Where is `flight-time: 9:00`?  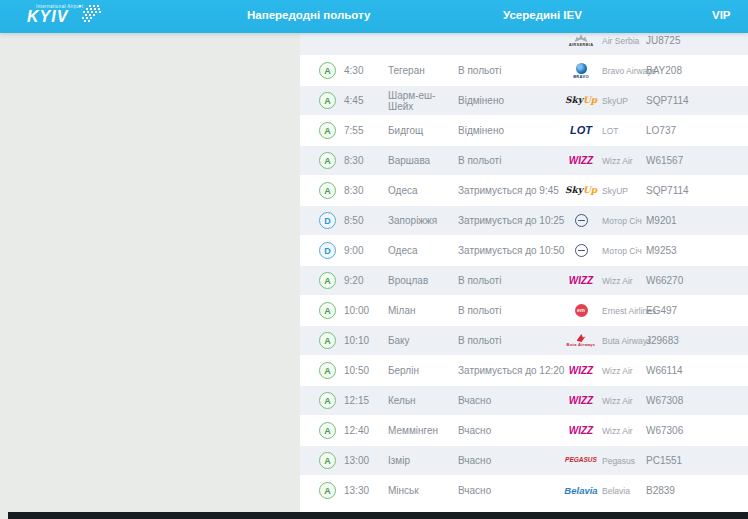 flight-time: 9:00 is located at coordinates (364, 250).